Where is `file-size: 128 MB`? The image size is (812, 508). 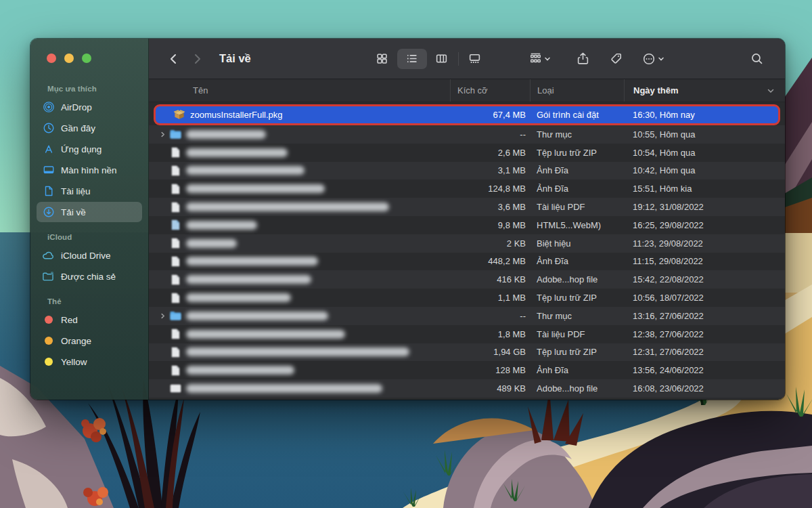
file-size: 128 MB is located at coordinates (490, 370).